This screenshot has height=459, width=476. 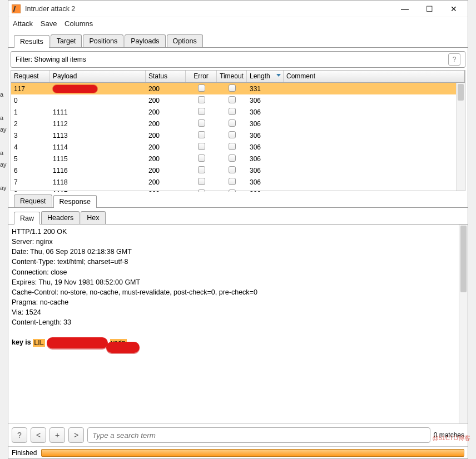 What do you see at coordinates (238, 147) in the screenshot?
I see `table-row: 41114200306` at bounding box center [238, 147].